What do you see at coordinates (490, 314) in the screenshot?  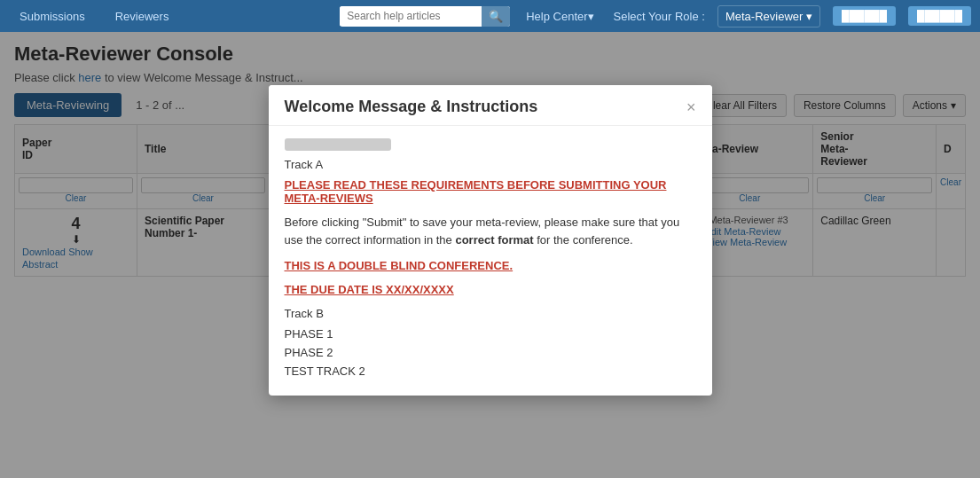 I see `modal-track-b: Track B` at bounding box center [490, 314].